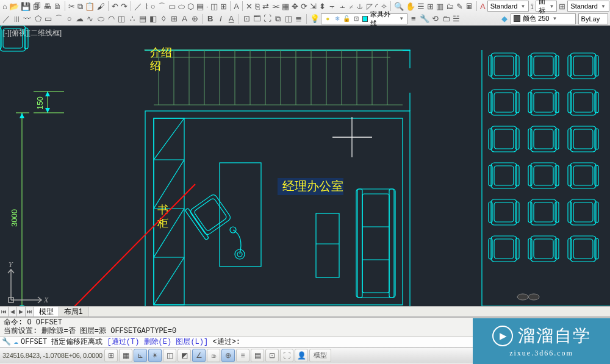 This screenshot has height=364, width=610. What do you see at coordinates (287, 355) in the screenshot?
I see `sc-button: ⛶` at bounding box center [287, 355].